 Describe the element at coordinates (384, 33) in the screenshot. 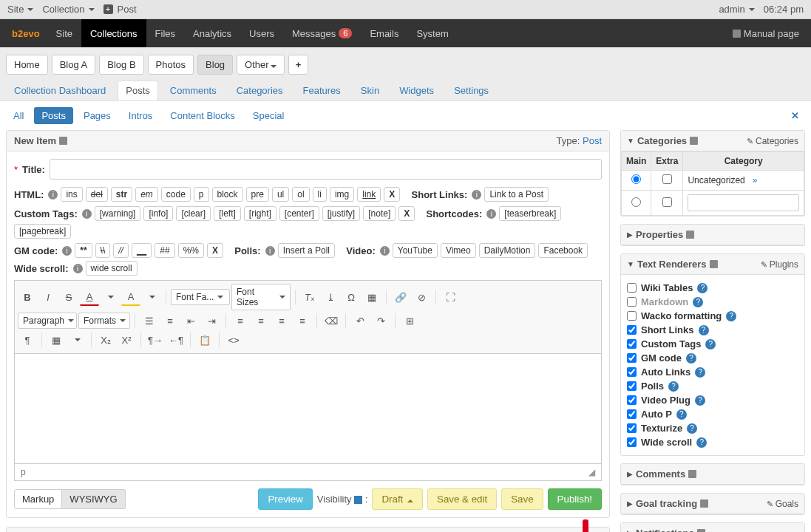

I see `nav-emails: Emails` at that location.